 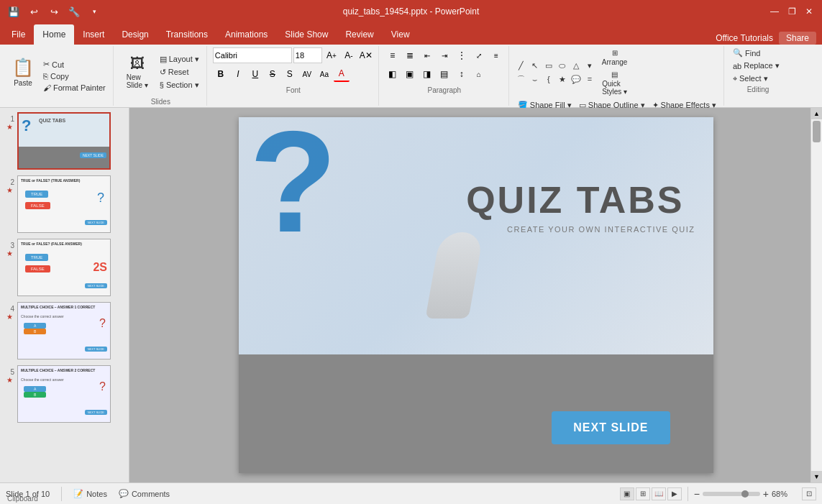 I want to click on canvas-scroll-down: ▼, so click(x=817, y=477).